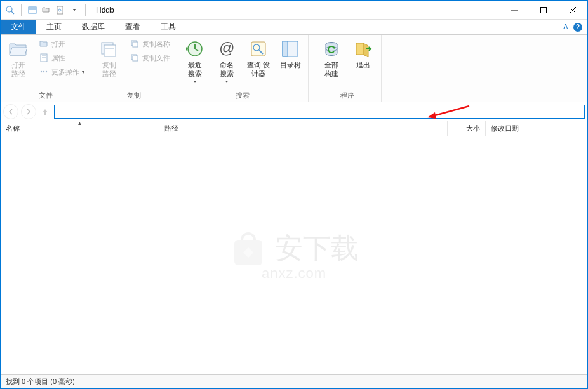  I want to click on group-label: 文件, so click(46, 95).